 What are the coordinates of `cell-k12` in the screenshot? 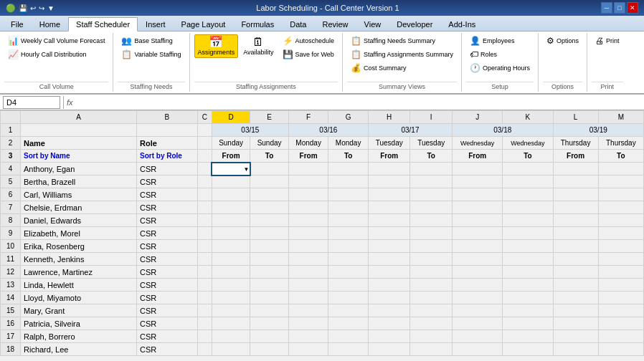 It's located at (528, 272).